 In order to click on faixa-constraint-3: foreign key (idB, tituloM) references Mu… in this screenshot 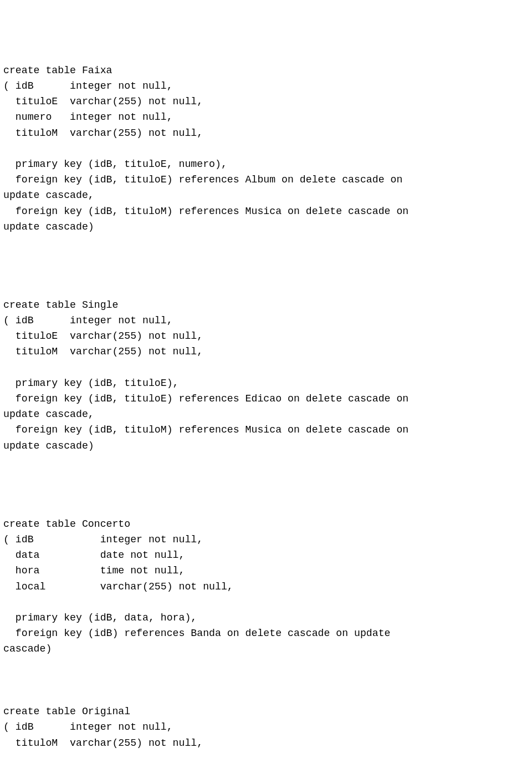, I will do `click(206, 211)`.